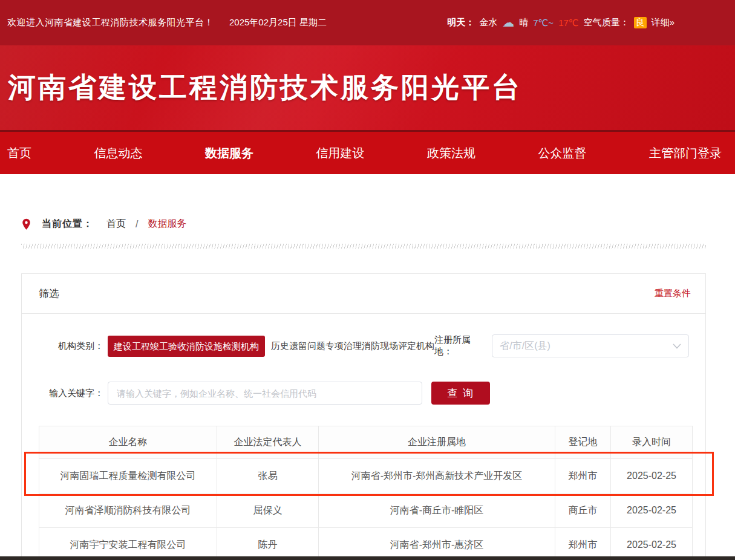  What do you see at coordinates (563, 154) in the screenshot?
I see `nav-item-supervision: 公众监督` at bounding box center [563, 154].